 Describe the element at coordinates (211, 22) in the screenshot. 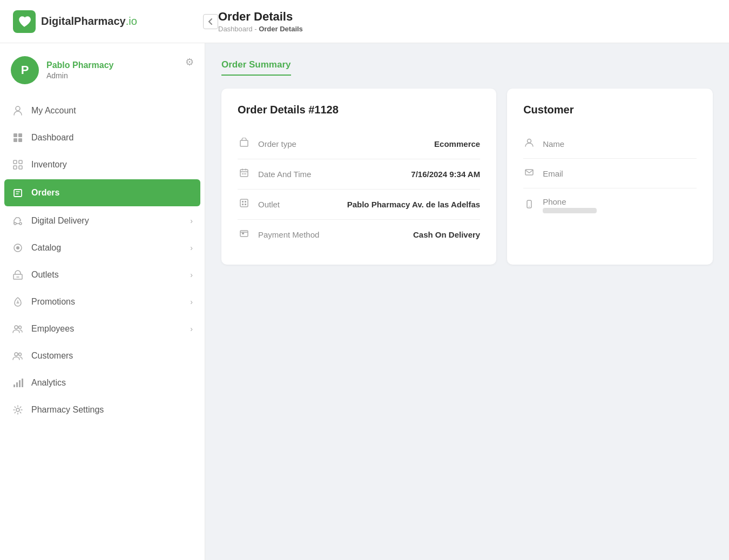

I see `collapse-button` at that location.